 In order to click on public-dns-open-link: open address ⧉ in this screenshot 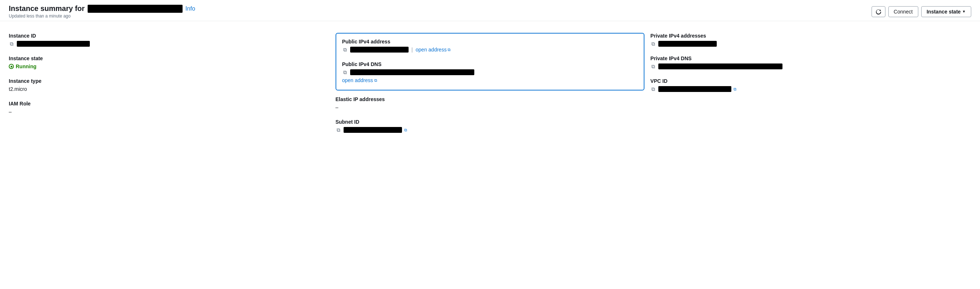, I will do `click(360, 80)`.